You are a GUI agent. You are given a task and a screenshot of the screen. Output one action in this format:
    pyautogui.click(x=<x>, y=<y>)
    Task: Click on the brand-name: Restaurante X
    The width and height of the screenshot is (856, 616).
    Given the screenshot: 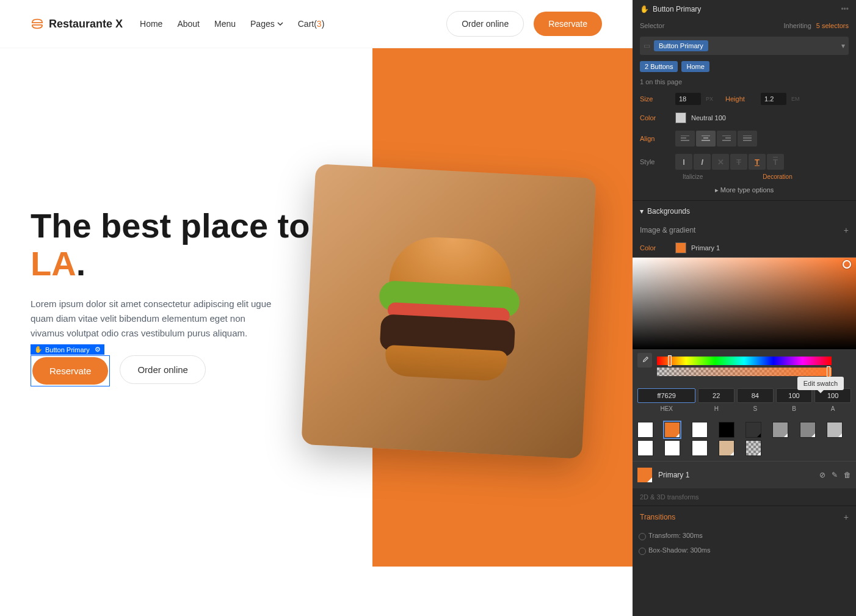 What is the action you would take?
    pyautogui.click(x=85, y=24)
    